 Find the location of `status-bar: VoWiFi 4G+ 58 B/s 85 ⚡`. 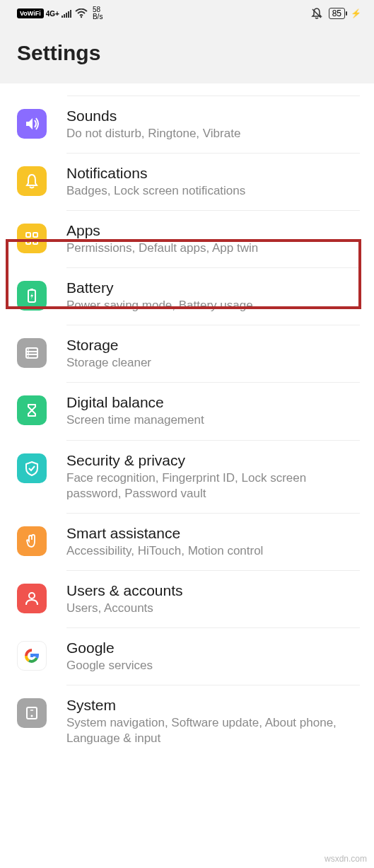

status-bar: VoWiFi 4G+ 58 B/s 85 ⚡ is located at coordinates (187, 13).